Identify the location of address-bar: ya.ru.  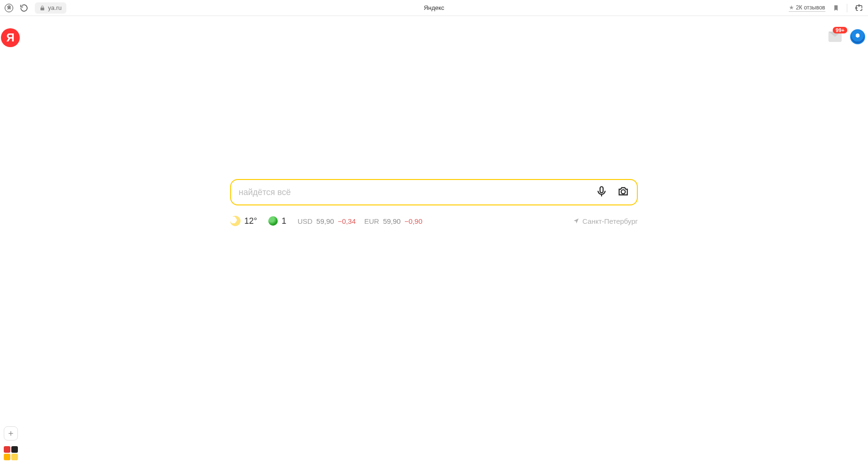
(51, 8).